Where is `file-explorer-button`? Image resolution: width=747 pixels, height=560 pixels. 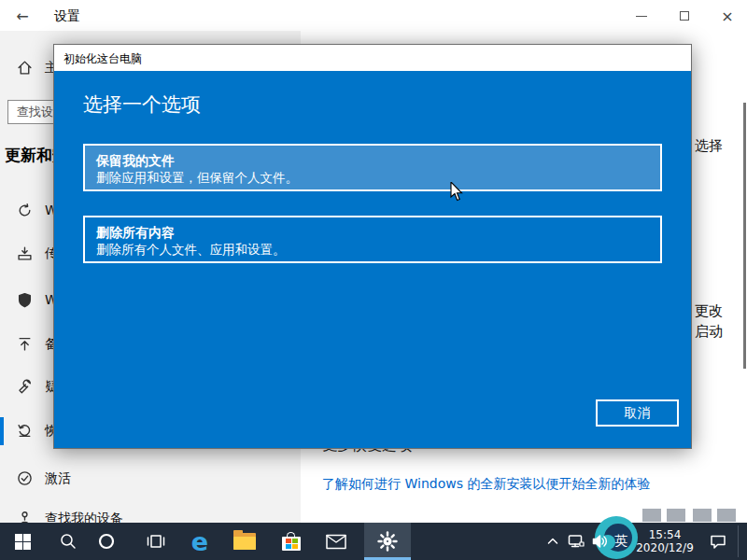
file-explorer-button is located at coordinates (245, 541).